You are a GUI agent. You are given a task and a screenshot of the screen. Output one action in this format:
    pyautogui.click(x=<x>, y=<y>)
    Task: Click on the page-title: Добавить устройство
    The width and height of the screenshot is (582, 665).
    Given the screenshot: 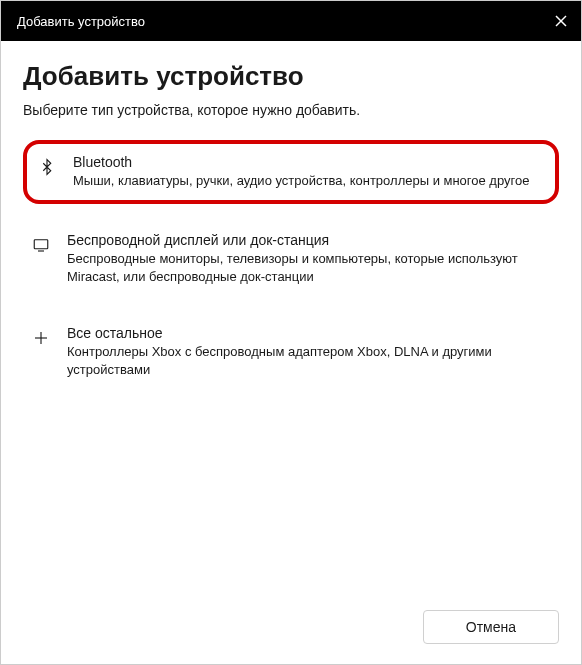 What is the action you would take?
    pyautogui.click(x=291, y=76)
    